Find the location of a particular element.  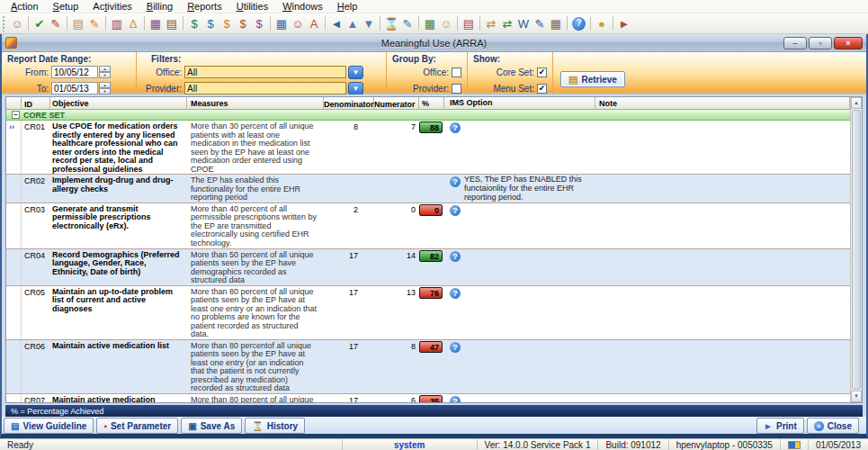

patient-flow-icon: ☺ is located at coordinates (298, 23).